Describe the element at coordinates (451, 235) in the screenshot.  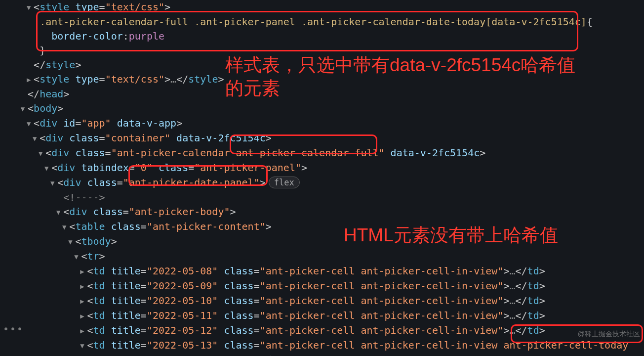
I see `annotation-no-hash: HTML元素没有带上哈希值` at that location.